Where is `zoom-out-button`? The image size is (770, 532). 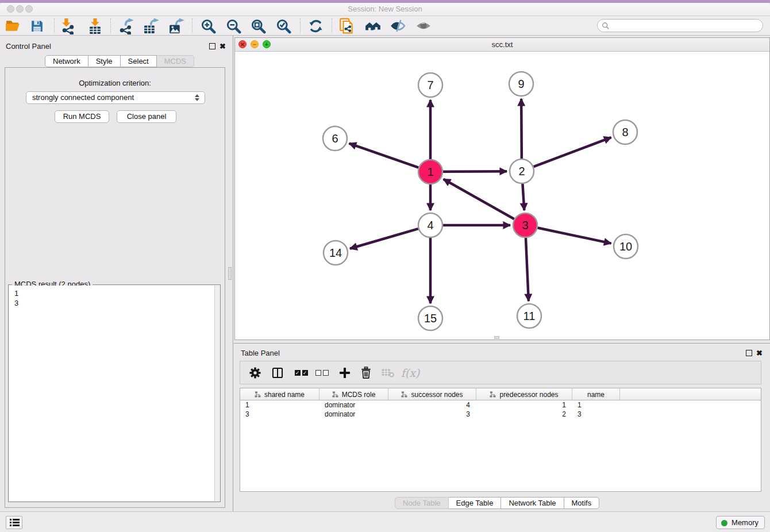 zoom-out-button is located at coordinates (233, 26).